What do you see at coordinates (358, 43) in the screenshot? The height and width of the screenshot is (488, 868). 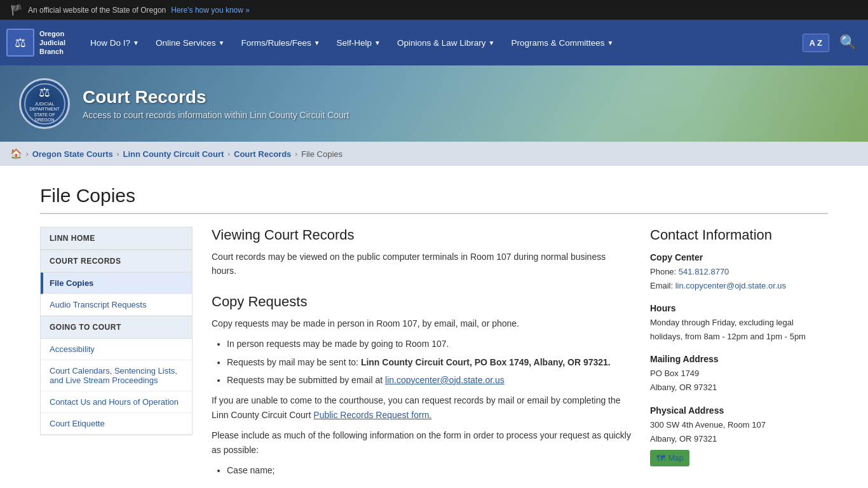 I see `nav-self-help: Self-Help ▼` at bounding box center [358, 43].